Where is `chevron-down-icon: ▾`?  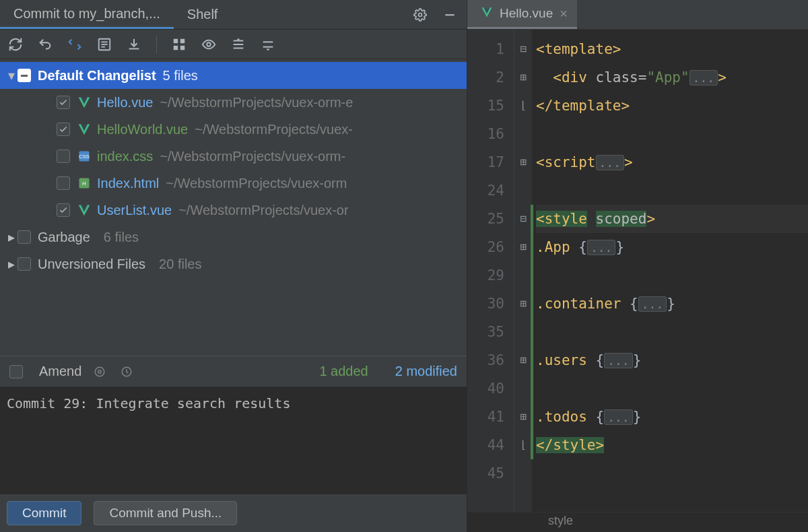
chevron-down-icon: ▾ is located at coordinates (11, 75).